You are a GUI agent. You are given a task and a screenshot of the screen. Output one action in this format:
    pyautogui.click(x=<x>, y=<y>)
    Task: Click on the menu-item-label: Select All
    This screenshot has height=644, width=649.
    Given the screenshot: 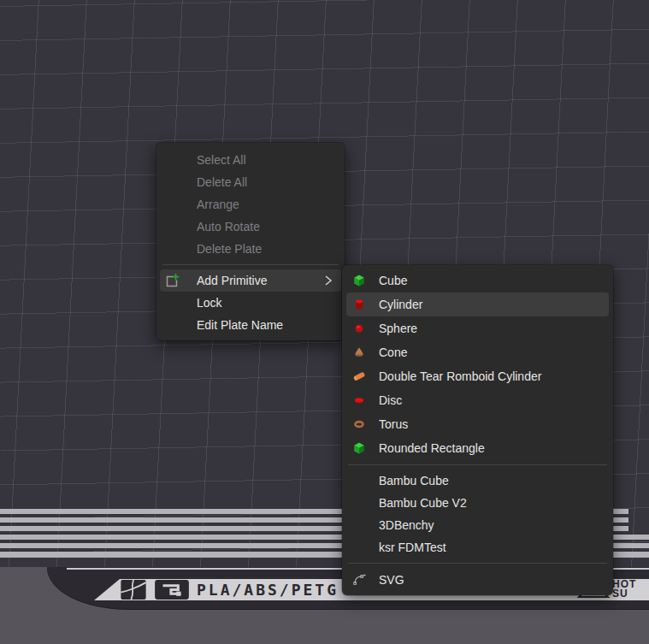 What is the action you would take?
    pyautogui.click(x=221, y=160)
    